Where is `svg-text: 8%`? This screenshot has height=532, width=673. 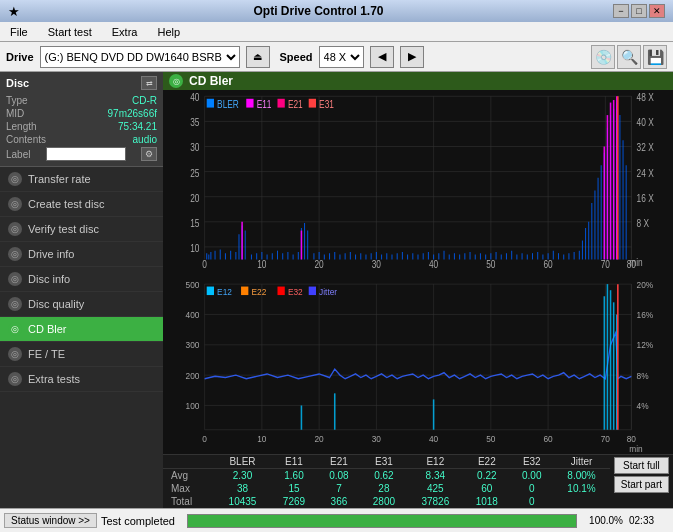 svg-text: 8% is located at coordinates (643, 376).